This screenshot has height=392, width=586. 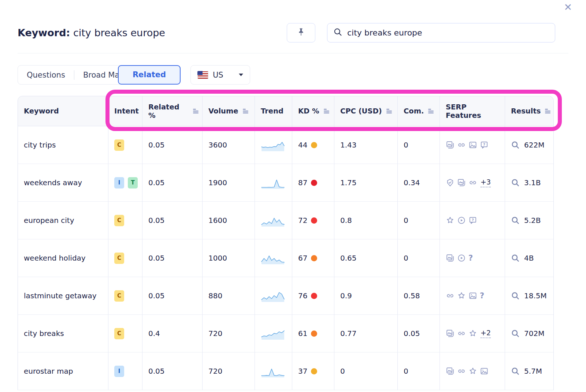 I want to click on country-selector: US, so click(x=220, y=75).